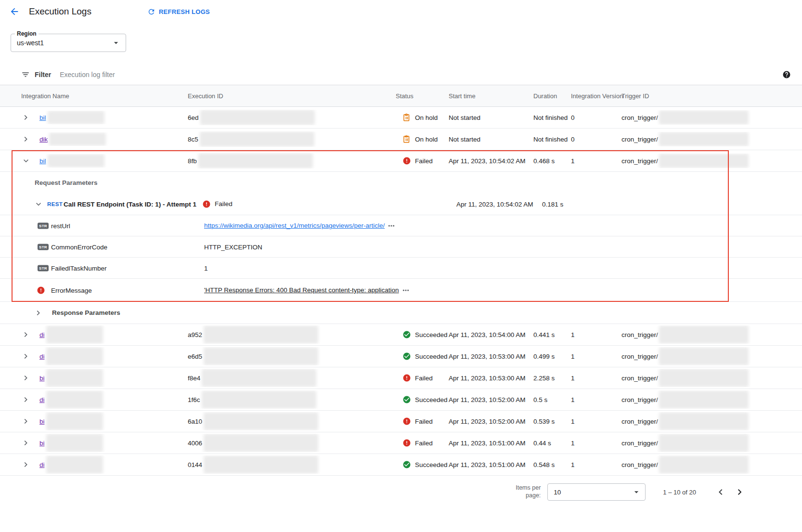 The image size is (802, 532). I want to click on table-row: di 0144 Succeeded Apr 11, 2023, 10:51:00…, so click(401, 465).